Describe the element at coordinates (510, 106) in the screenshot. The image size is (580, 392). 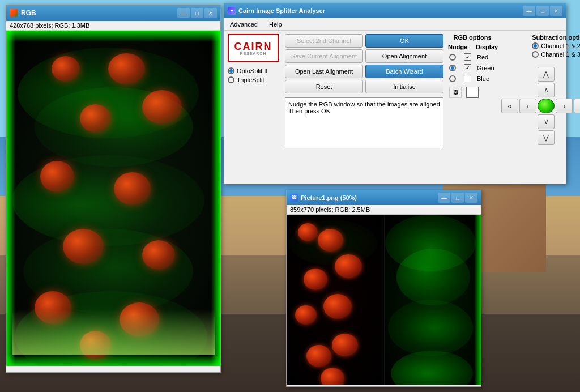
I see `arrow-left-left-button: «` at that location.